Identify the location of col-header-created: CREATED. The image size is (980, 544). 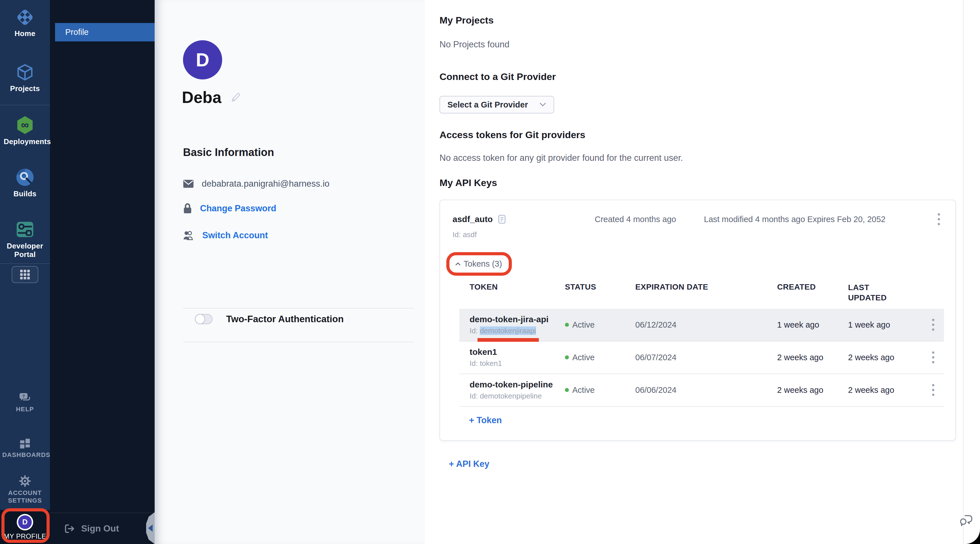
(802, 287).